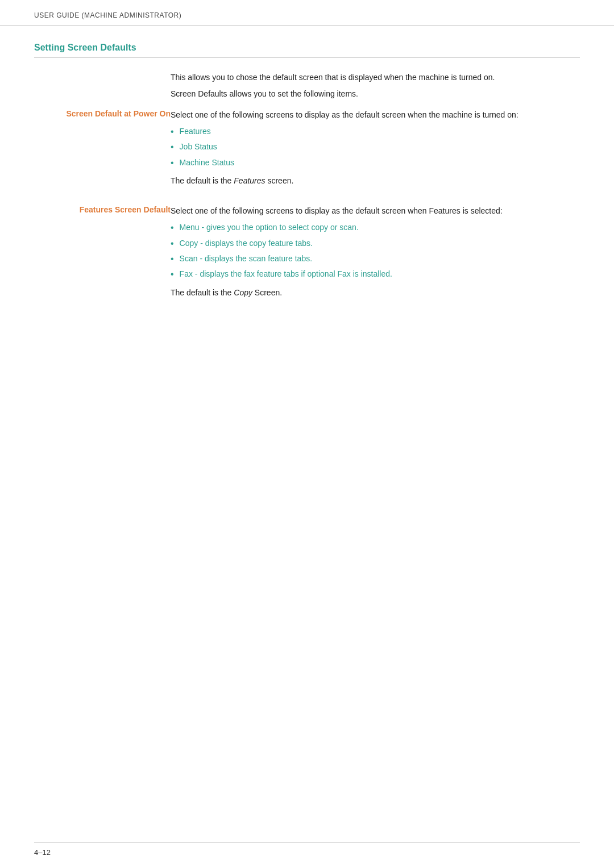 The image size is (614, 868). What do you see at coordinates (307, 88) in the screenshot?
I see `intro-row: This allows you to chose the default scr…` at bounding box center [307, 88].